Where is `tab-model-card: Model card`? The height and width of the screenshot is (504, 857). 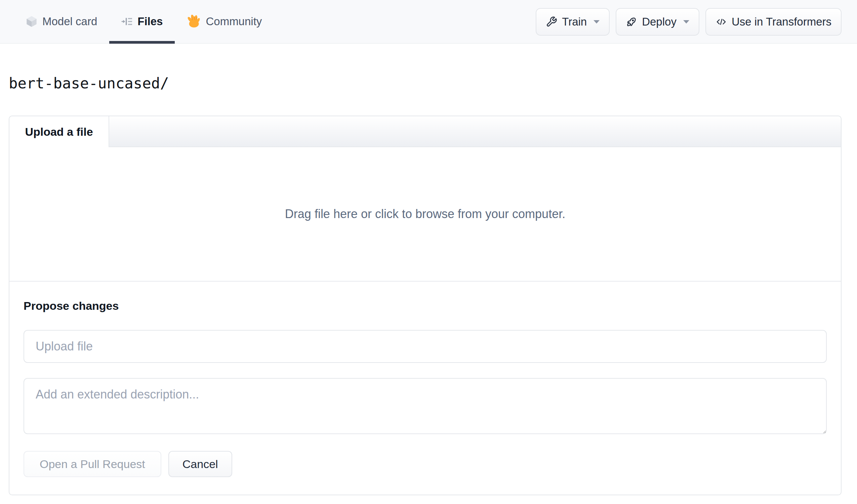
tab-model-card: Model card is located at coordinates (62, 21).